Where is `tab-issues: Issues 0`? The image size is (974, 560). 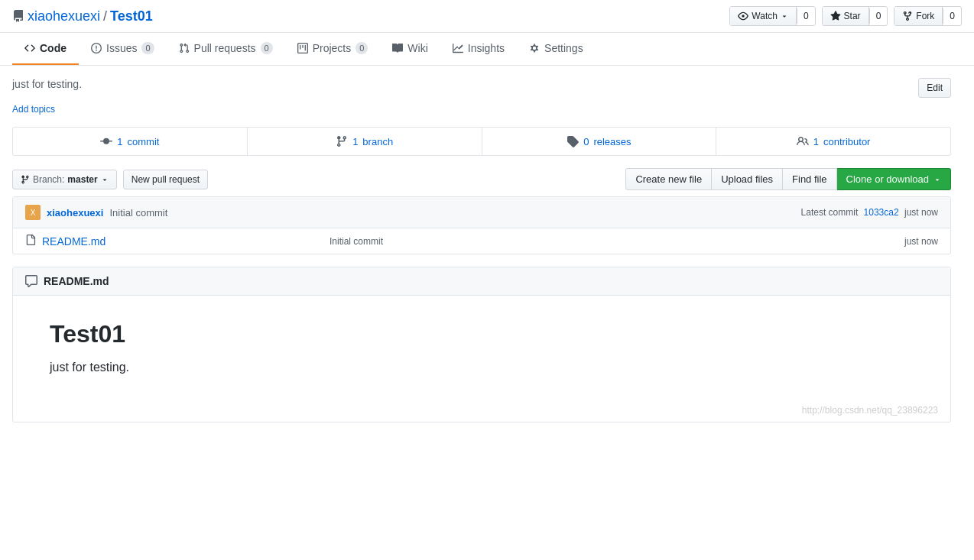 tab-issues: Issues 0 is located at coordinates (122, 49).